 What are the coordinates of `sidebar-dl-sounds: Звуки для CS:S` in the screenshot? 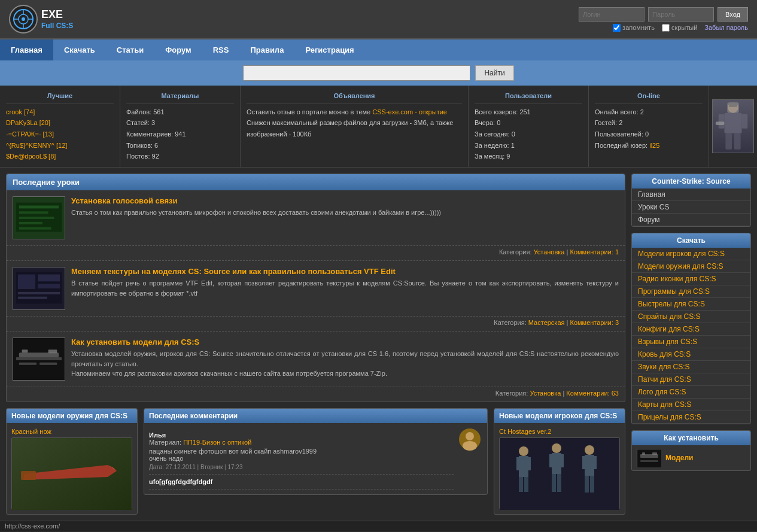 It's located at (691, 367).